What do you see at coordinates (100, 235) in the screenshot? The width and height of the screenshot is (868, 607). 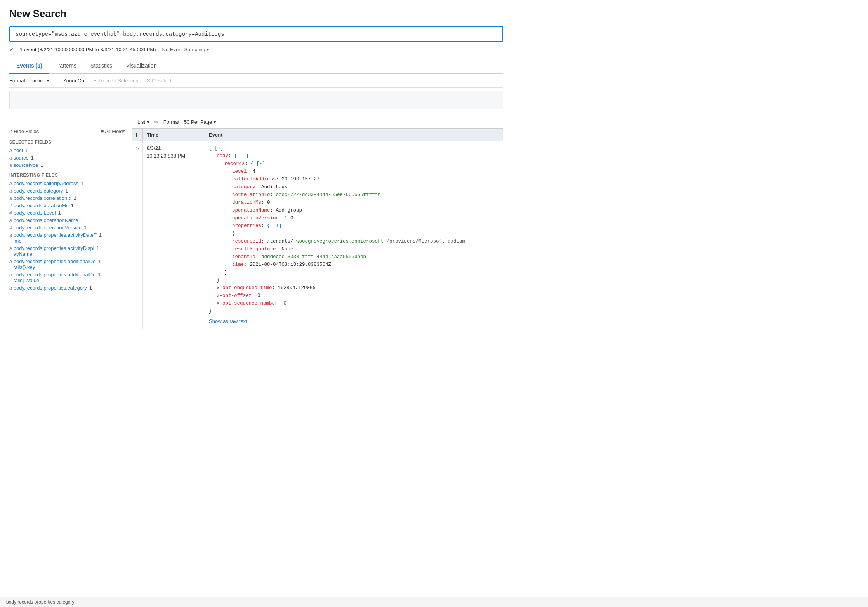 I see `field-count-activityDateTime: 1` at bounding box center [100, 235].